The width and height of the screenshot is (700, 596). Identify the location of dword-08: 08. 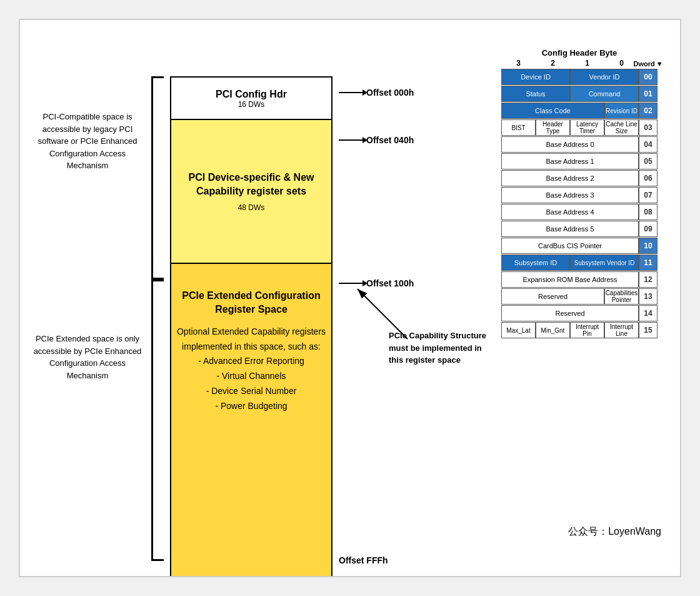
(648, 212).